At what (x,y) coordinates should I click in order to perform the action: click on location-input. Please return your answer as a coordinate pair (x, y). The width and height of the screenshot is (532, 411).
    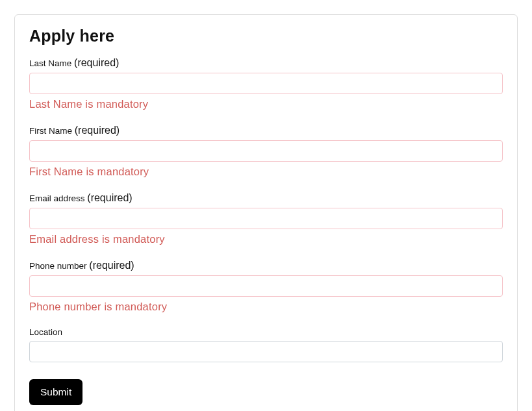
    Looking at the image, I should click on (266, 352).